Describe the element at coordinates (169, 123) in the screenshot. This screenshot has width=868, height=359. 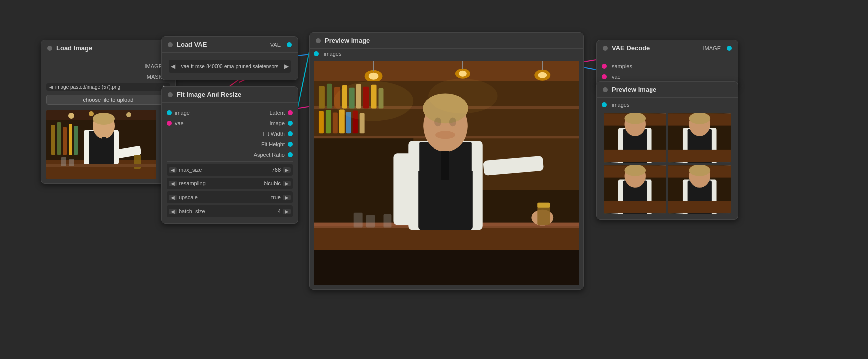
I see `port-vae-l-connector` at that location.